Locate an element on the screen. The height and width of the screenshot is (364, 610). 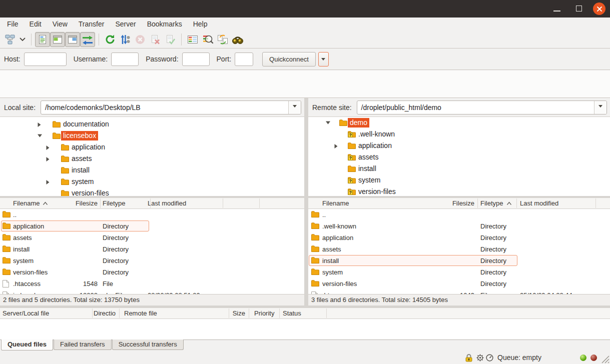
queue-column-server-local-file: Server/Local file is located at coordinates (26, 313).